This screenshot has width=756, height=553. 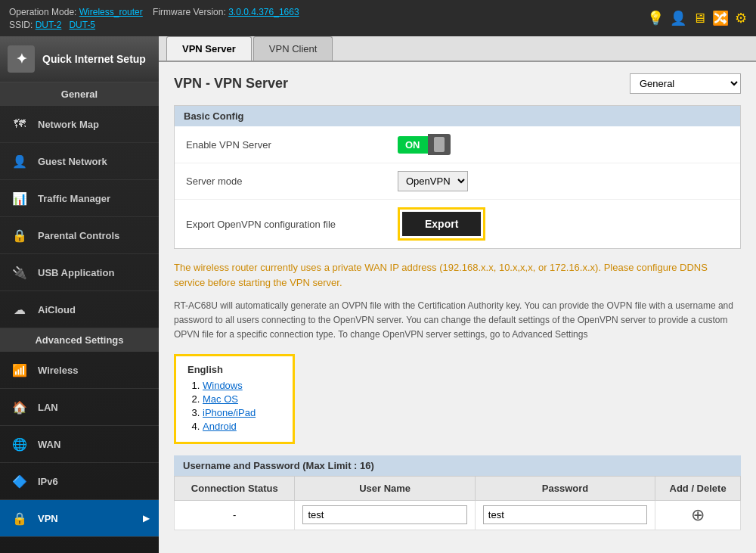 What do you see at coordinates (384, 514) in the screenshot?
I see `username-input` at bounding box center [384, 514].